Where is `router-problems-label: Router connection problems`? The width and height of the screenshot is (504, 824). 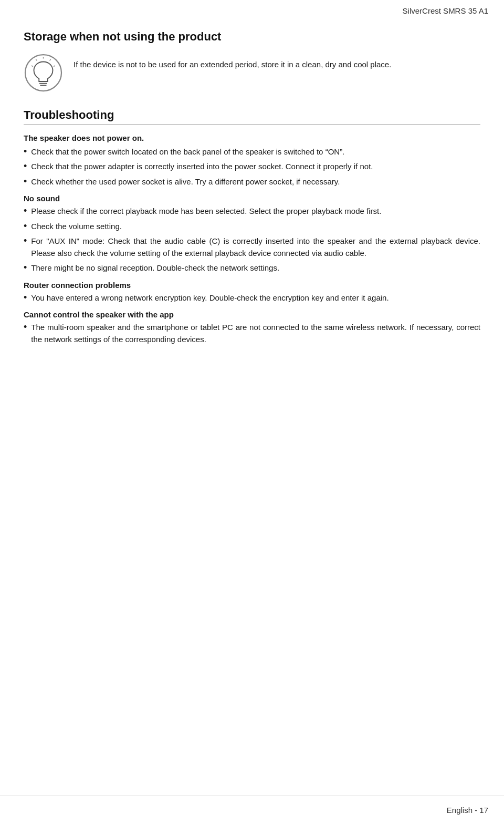 router-problems-label: Router connection problems is located at coordinates (252, 285).